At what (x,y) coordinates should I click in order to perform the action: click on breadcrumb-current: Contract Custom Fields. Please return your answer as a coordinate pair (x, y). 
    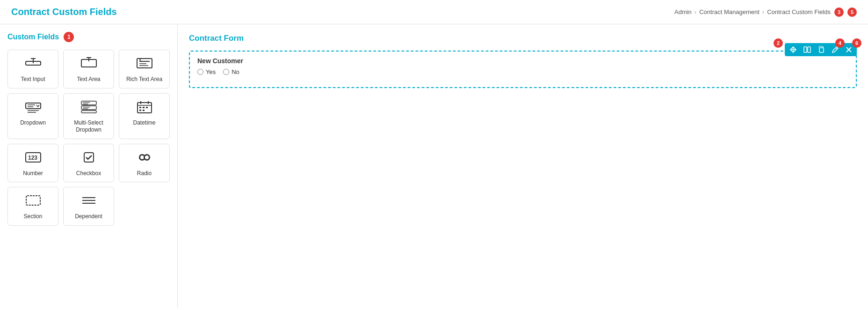
    Looking at the image, I should click on (799, 12).